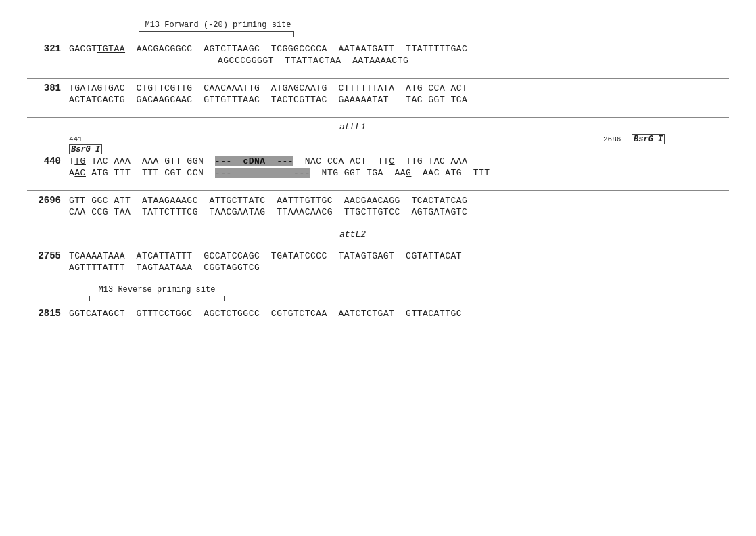 Image resolution: width=756 pixels, height=536 pixels. Describe the element at coordinates (648, 139) in the screenshot. I see `bsrg-right-label: BsrG I` at that location.